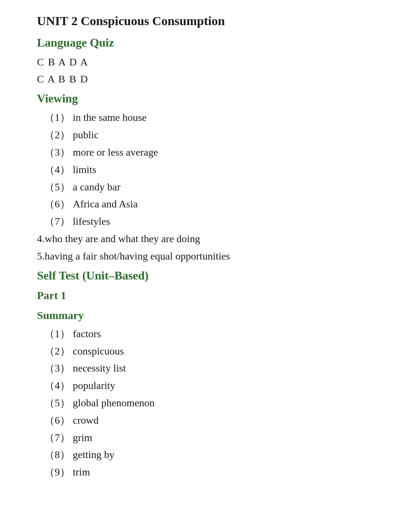 This screenshot has height=532, width=399. Describe the element at coordinates (203, 43) in the screenshot. I see `section-heading-0: Language Quiz` at that location.